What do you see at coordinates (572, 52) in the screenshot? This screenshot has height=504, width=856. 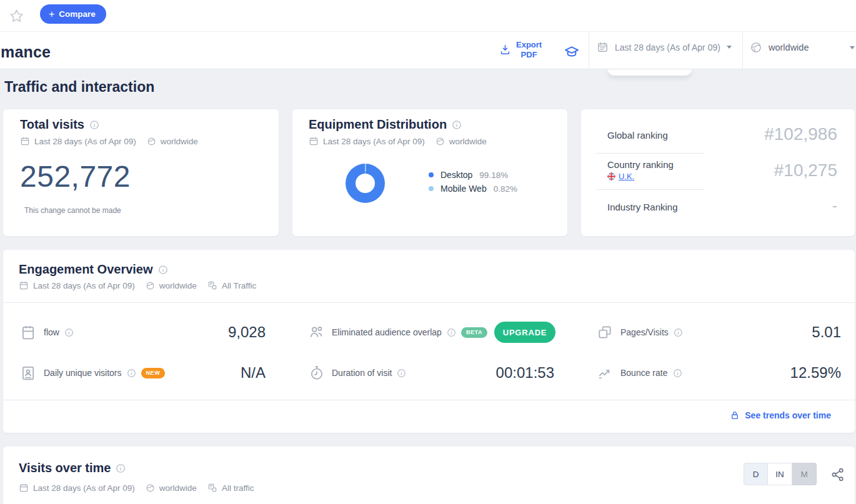 I see `academy-button` at bounding box center [572, 52].